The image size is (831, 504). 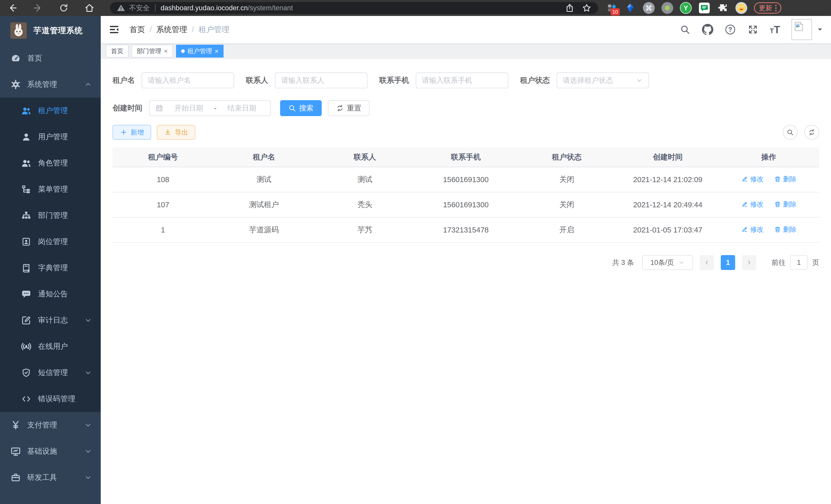 I want to click on share-icon, so click(x=570, y=8).